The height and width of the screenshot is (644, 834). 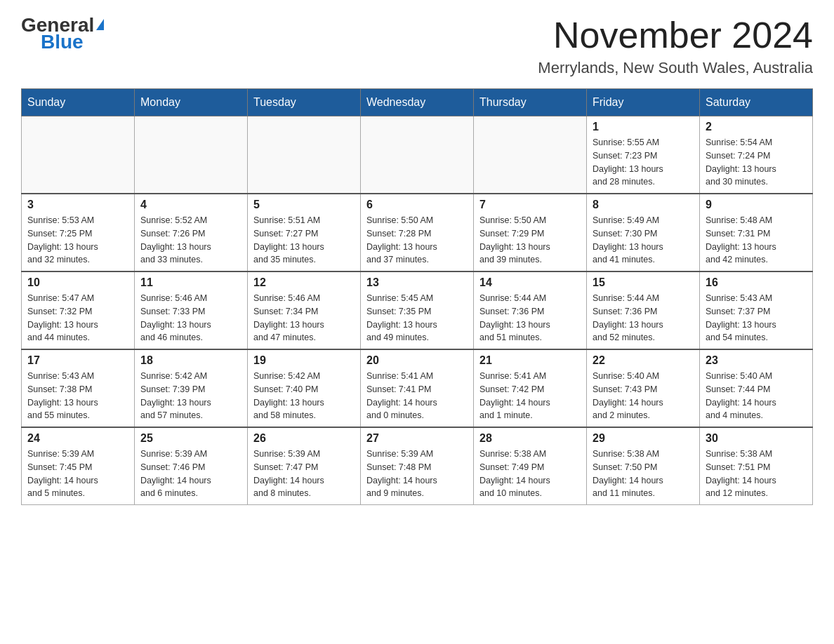 What do you see at coordinates (417, 310) in the screenshot?
I see `calendar-week-row: 10Sunrise: 5:47 AM Sunset: 7:32 PM Dayli…` at bounding box center [417, 310].